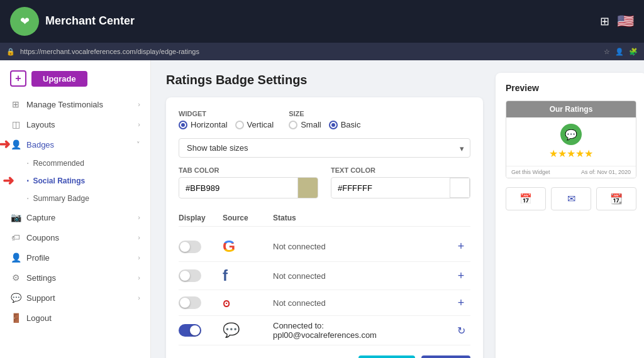 The image size is (644, 358). I want to click on th-source: Source, so click(248, 218).